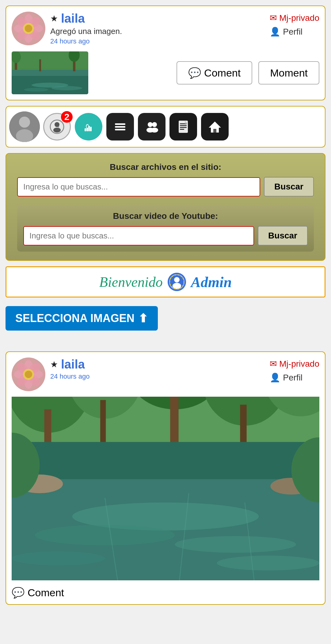 The height and width of the screenshot is (644, 331). Describe the element at coordinates (295, 370) in the screenshot. I see `post-links-bottom: ✉ Mj-privado 👤 Perfil` at that location.